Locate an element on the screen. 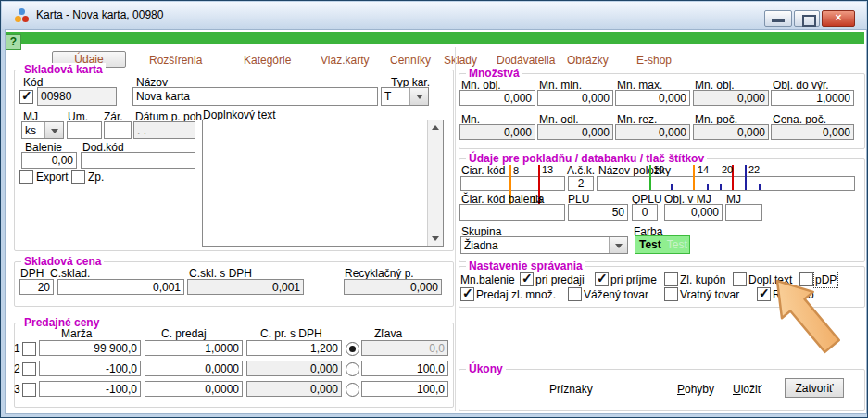  export-checkbox is located at coordinates (26, 176).